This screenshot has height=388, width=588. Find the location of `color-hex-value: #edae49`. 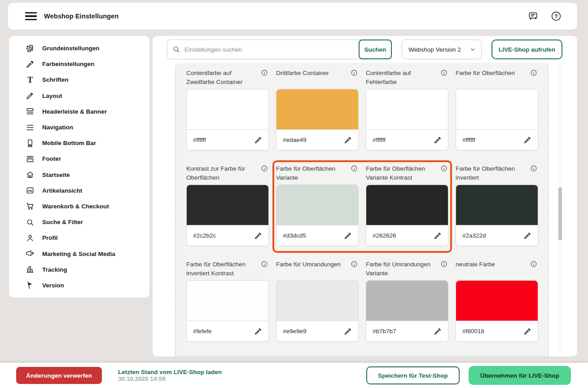

color-hex-value: #edae49 is located at coordinates (294, 140).